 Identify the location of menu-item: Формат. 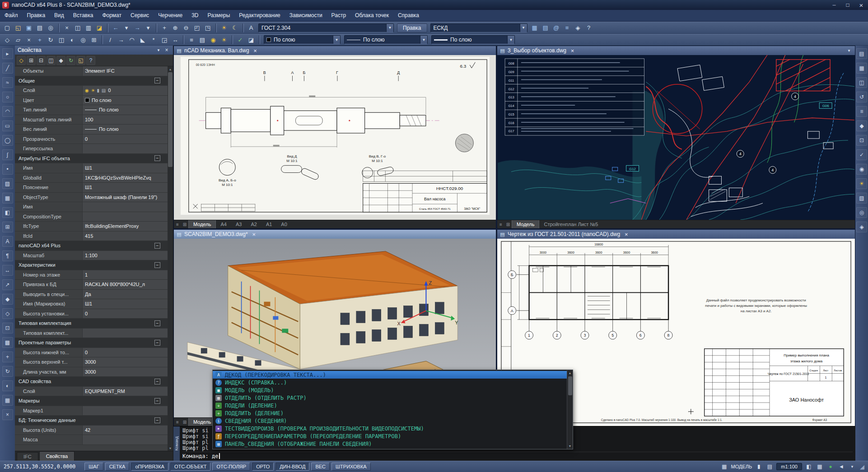
(112, 15).